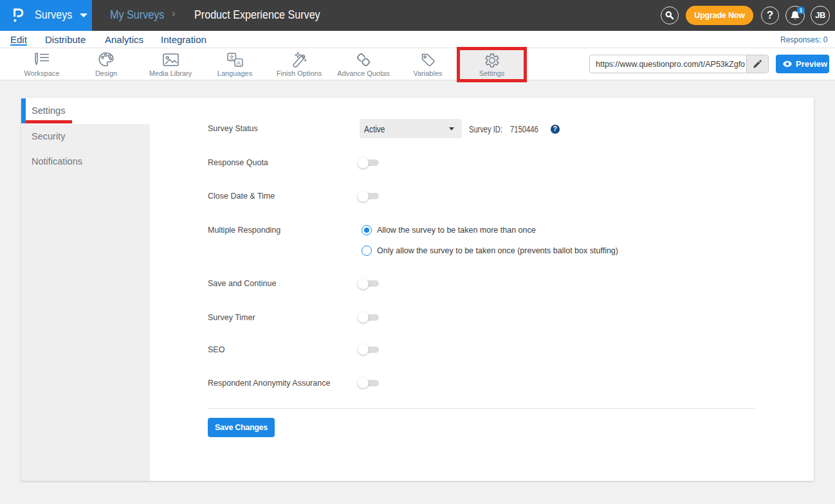  Describe the element at coordinates (239, 63) in the screenshot. I see `svg-text: A` at that location.